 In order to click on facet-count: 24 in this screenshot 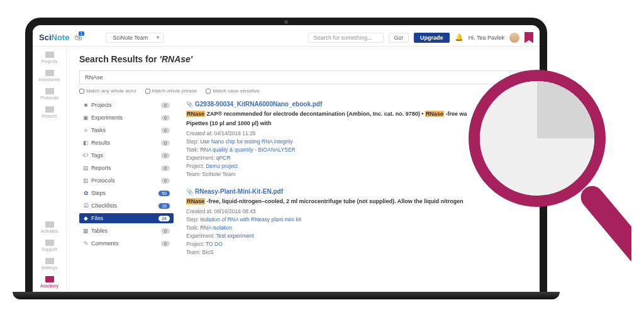, I will do `click(164, 219)`.